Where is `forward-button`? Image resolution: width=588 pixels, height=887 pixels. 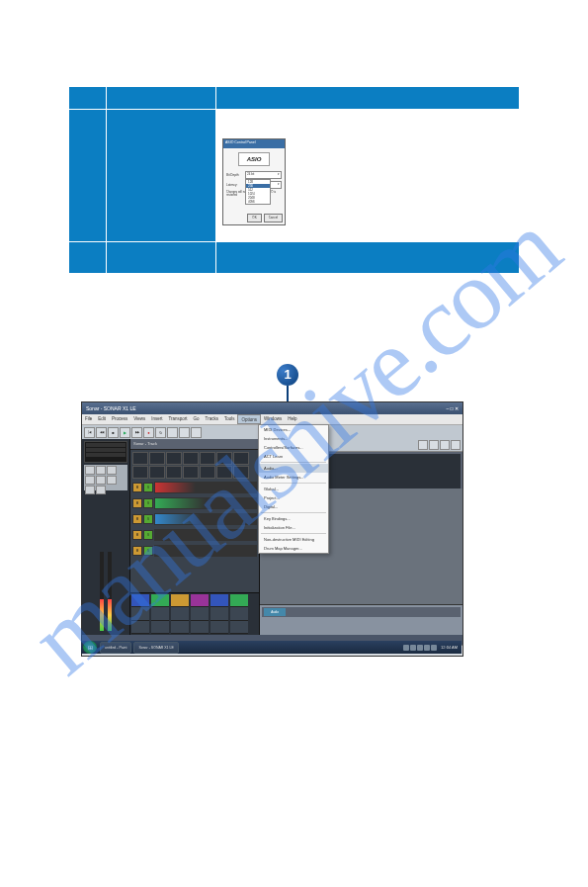
forward-button is located at coordinates (136, 433).